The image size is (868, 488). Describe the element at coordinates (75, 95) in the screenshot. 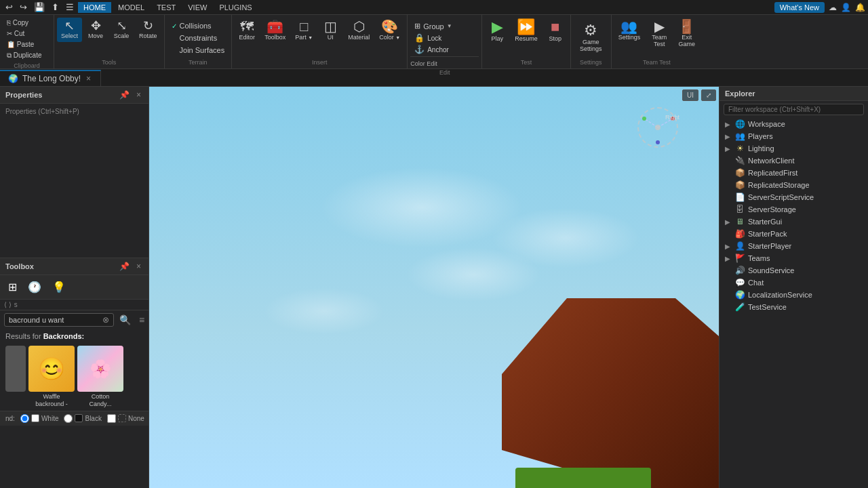

I see `properties-header: Properties 📌 ×` at that location.